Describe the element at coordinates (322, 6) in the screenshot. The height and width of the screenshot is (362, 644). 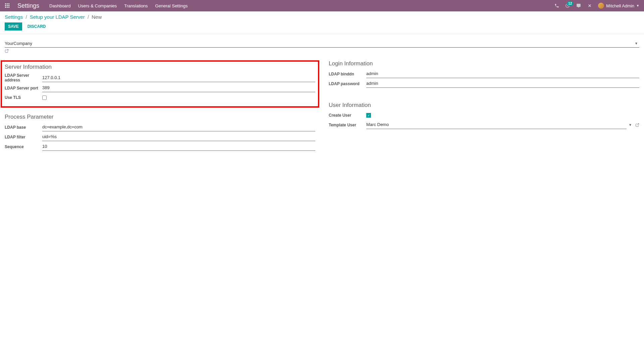
I see `navbar: Settings Dashboard Users & Companies Tra…` at that location.